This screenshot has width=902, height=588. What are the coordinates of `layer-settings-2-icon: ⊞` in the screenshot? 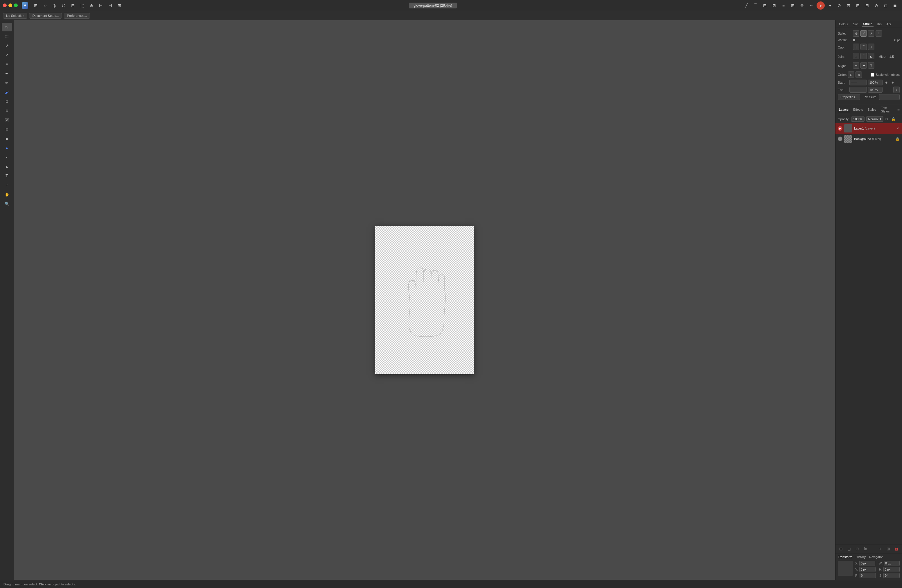 It's located at (888, 549).